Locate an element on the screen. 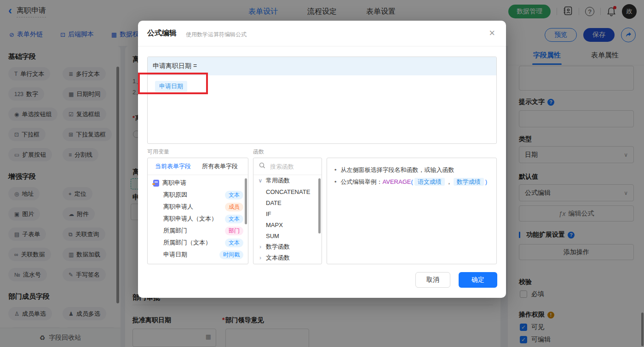  function-group-common: ∨常用函数 is located at coordinates (288, 181).